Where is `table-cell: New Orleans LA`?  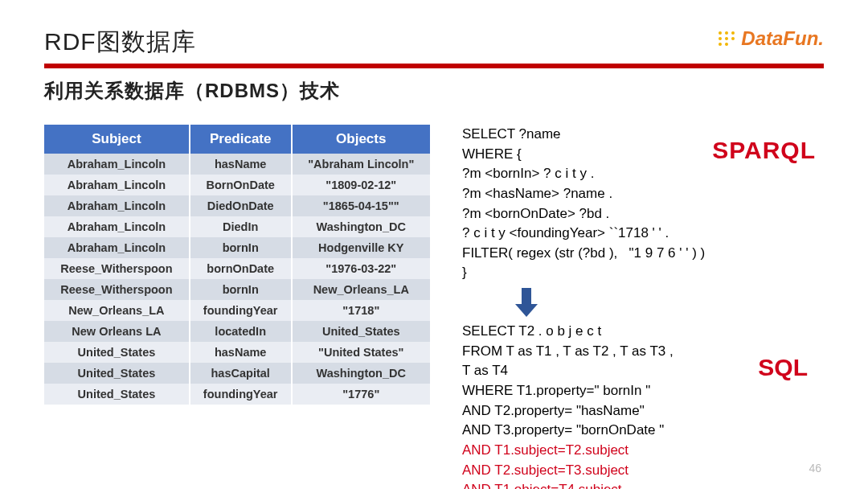 table-cell: New Orleans LA is located at coordinates (117, 331).